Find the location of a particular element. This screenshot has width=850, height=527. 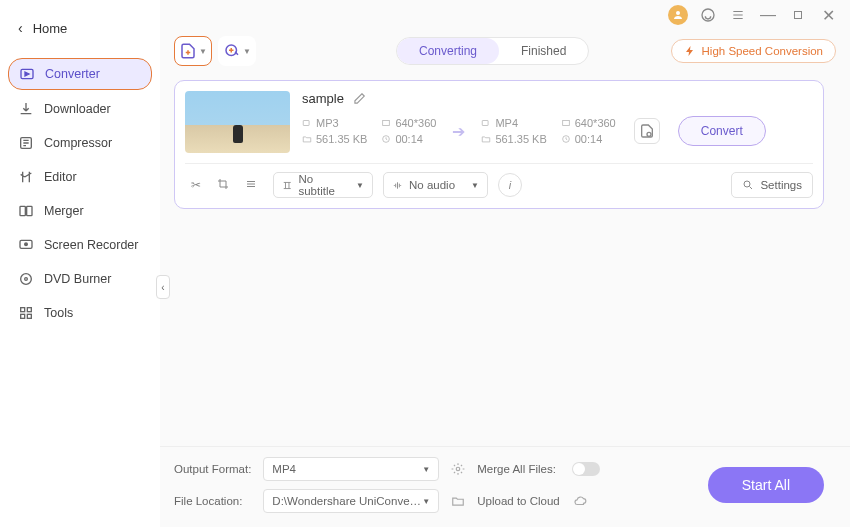

back-button: ‹ is located at coordinates (20, 28).